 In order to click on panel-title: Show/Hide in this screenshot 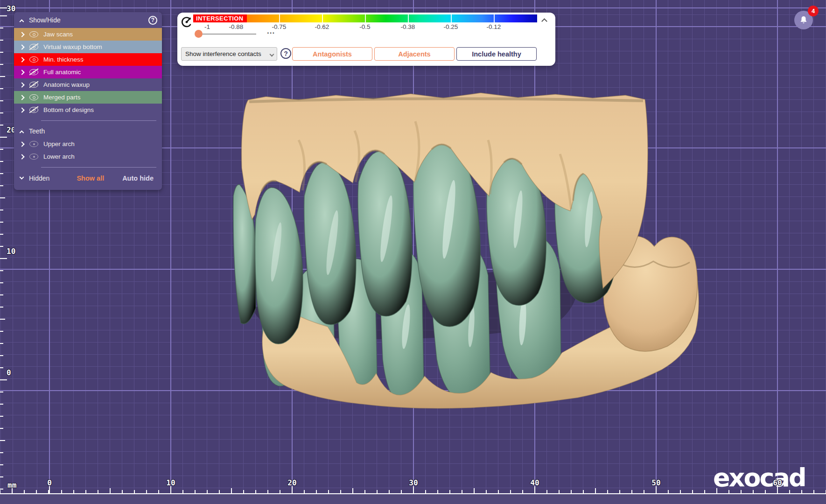, I will do `click(89, 20)`.